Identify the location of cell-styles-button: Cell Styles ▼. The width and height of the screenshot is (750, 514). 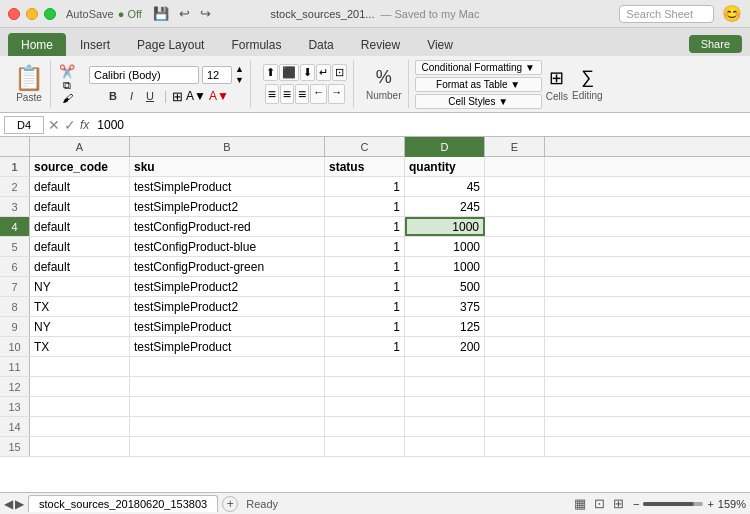
(478, 102).